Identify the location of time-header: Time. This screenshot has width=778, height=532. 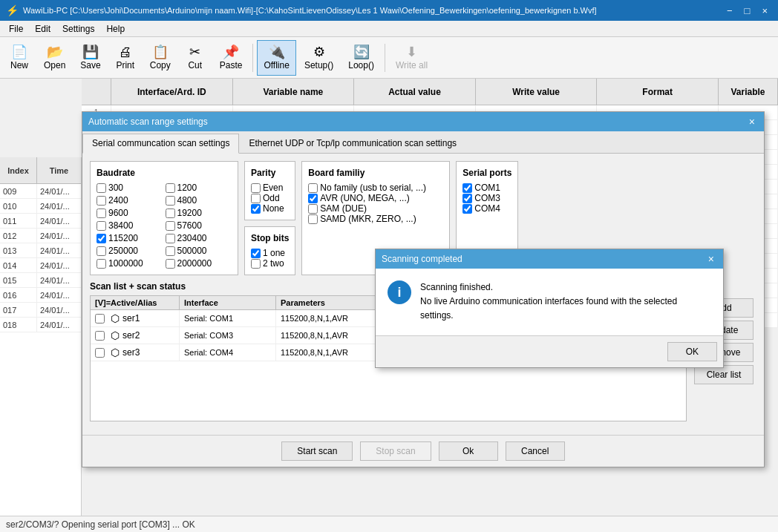
(59, 171).